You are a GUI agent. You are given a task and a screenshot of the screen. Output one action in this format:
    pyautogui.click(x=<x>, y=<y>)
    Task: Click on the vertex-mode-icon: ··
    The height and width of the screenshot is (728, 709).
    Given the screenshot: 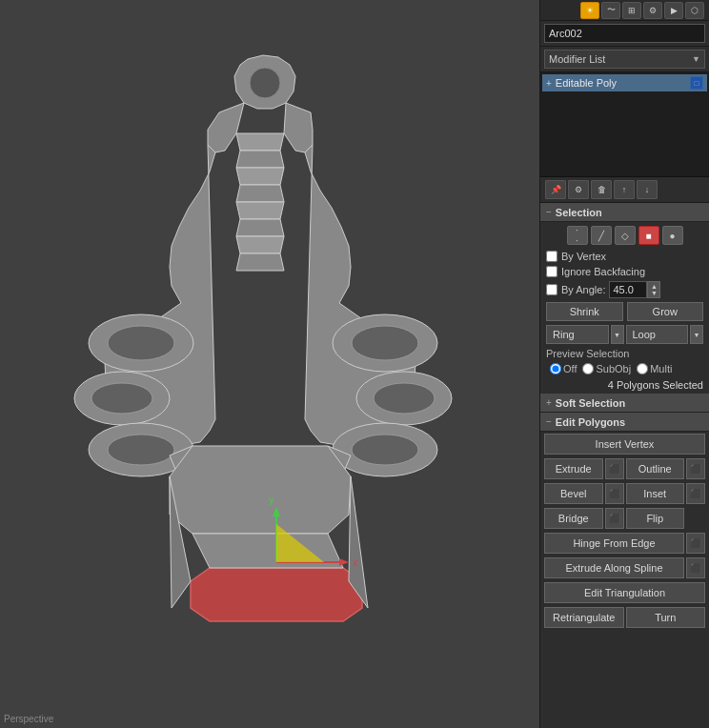 What is the action you would take?
    pyautogui.click(x=577, y=235)
    